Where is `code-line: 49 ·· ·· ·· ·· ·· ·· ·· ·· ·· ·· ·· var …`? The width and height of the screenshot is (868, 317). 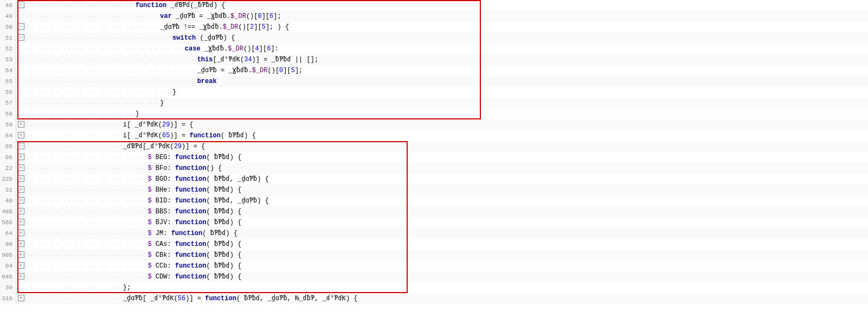
code-line: 49 ·· ·· ·· ·· ·· ·· ·· ·· ·· ·· ·· var … is located at coordinates (434, 16).